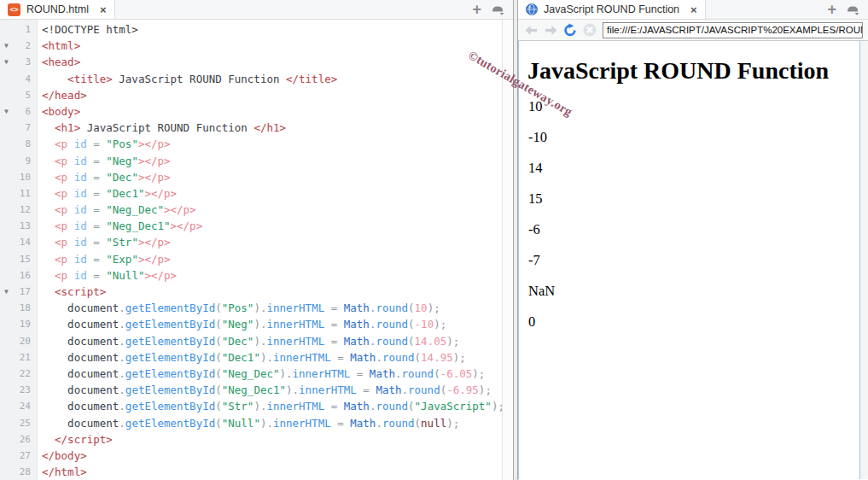 Image resolution: width=868 pixels, height=480 pixels. Describe the element at coordinates (271, 178) in the screenshot. I see `code-line: <p id = "Dec"></p>` at that location.